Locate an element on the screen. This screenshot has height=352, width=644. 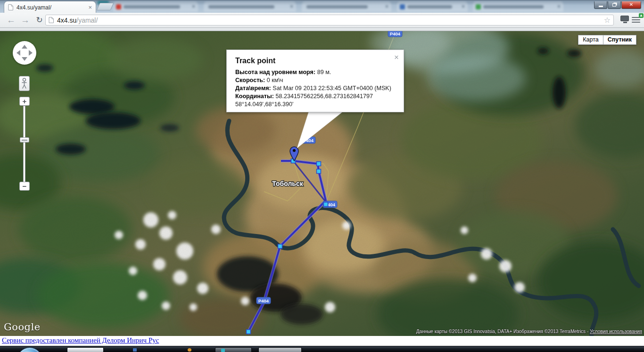
map-type-control: Карта Спутник is located at coordinates (607, 40).